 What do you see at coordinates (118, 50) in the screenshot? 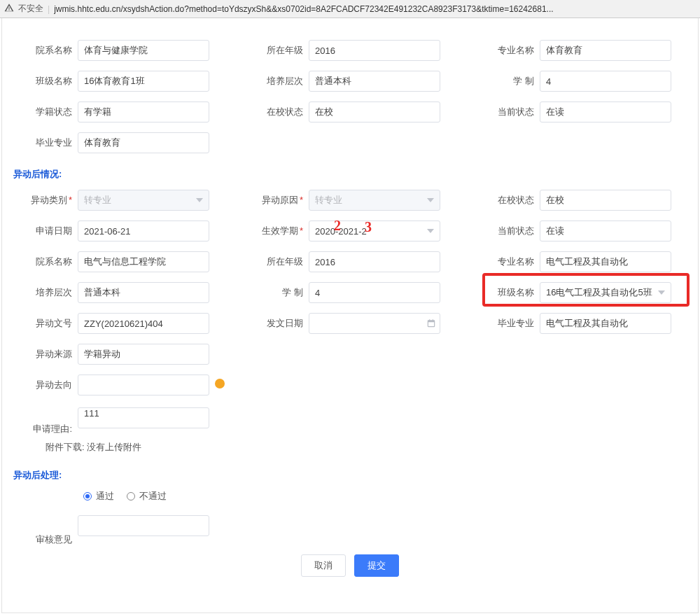
I see `field-dept: 院系名称` at bounding box center [118, 50].